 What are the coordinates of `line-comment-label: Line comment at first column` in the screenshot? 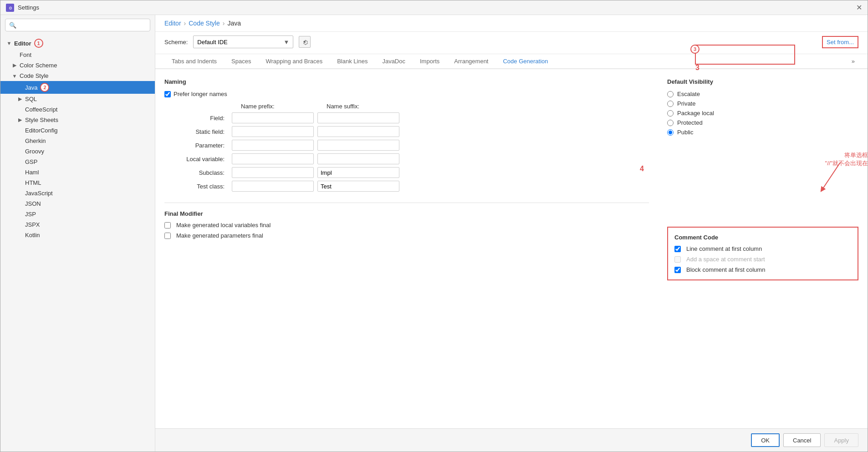 It's located at (763, 249).